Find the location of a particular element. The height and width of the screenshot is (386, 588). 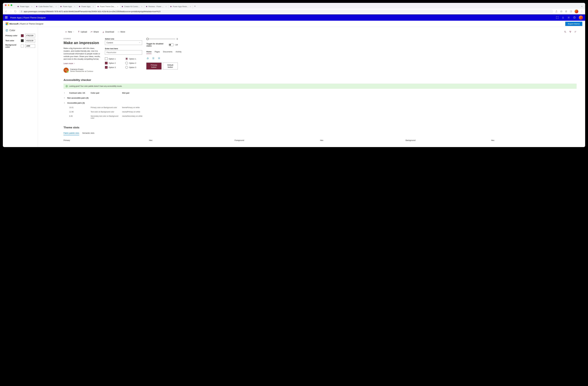

checkbox: Option 2 is located at coordinates (113, 63).